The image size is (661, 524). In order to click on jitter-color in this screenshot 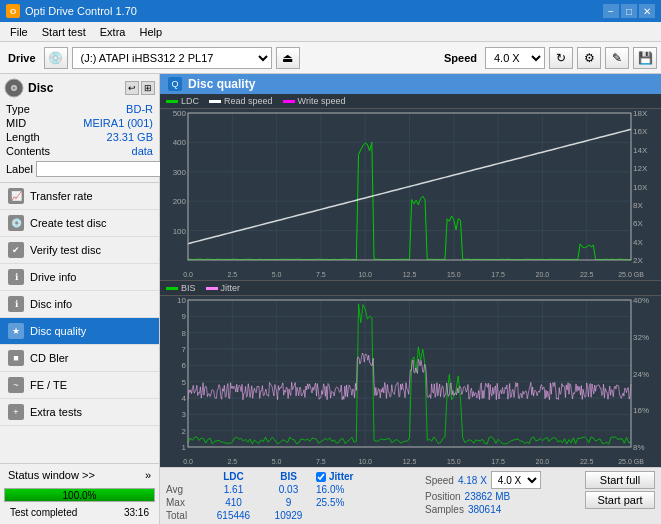, I will do `click(212, 288)`.